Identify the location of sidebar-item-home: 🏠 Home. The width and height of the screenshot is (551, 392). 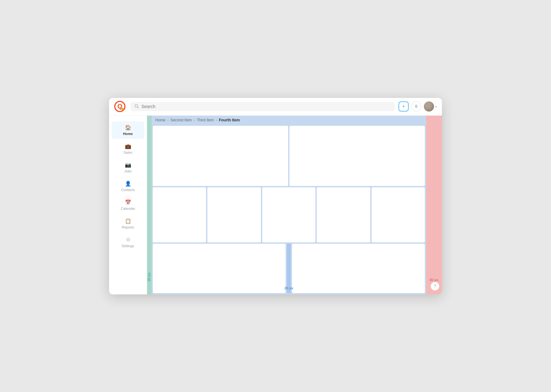
(128, 130).